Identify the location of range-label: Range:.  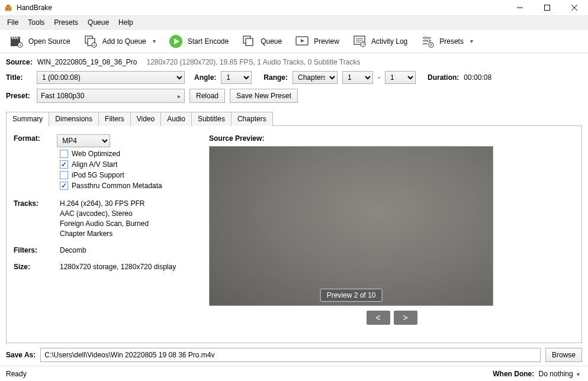
(276, 78).